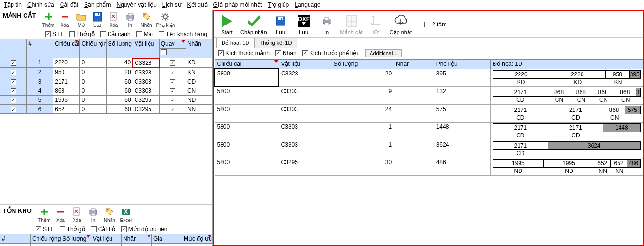  Describe the element at coordinates (401, 21) in the screenshot. I see `cloud-icon` at that location.